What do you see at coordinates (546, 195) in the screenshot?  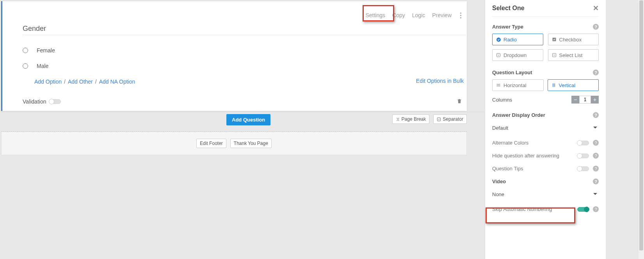 I see `video-value: None` at bounding box center [546, 195].